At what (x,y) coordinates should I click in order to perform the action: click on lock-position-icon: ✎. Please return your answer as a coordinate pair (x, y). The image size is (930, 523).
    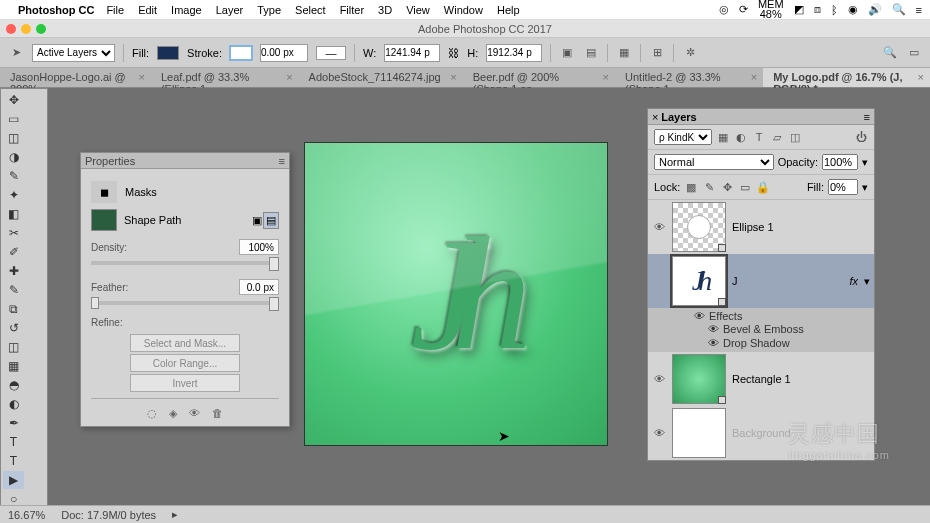
    Looking at the image, I should click on (709, 187).